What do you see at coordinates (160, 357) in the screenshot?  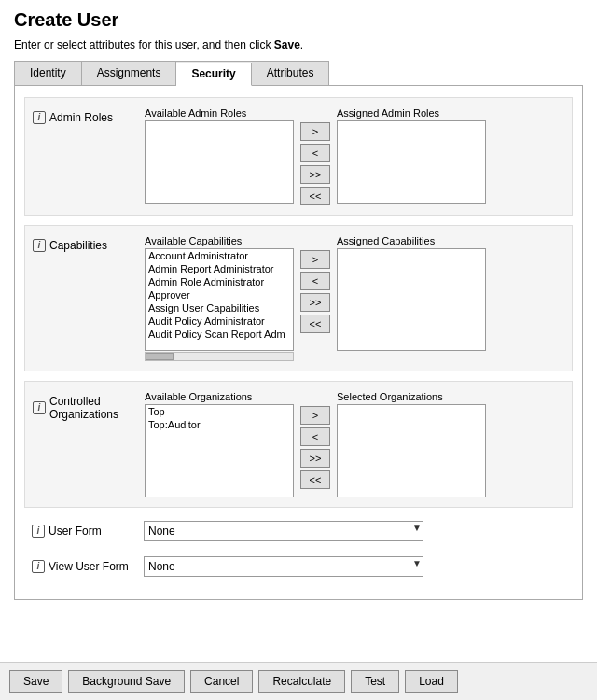 I see `capabilities-hscrollbar-thumb` at bounding box center [160, 357].